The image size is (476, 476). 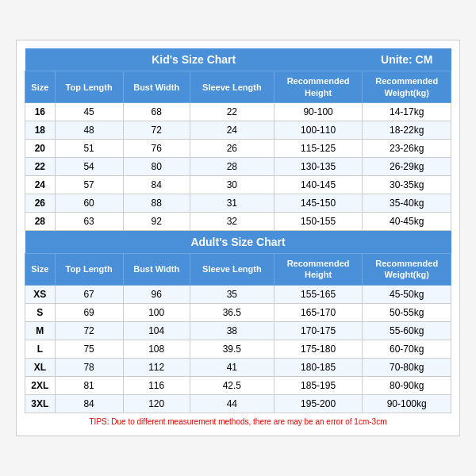 I want to click on kids-title: Kid's Size Chart, so click(x=194, y=60).